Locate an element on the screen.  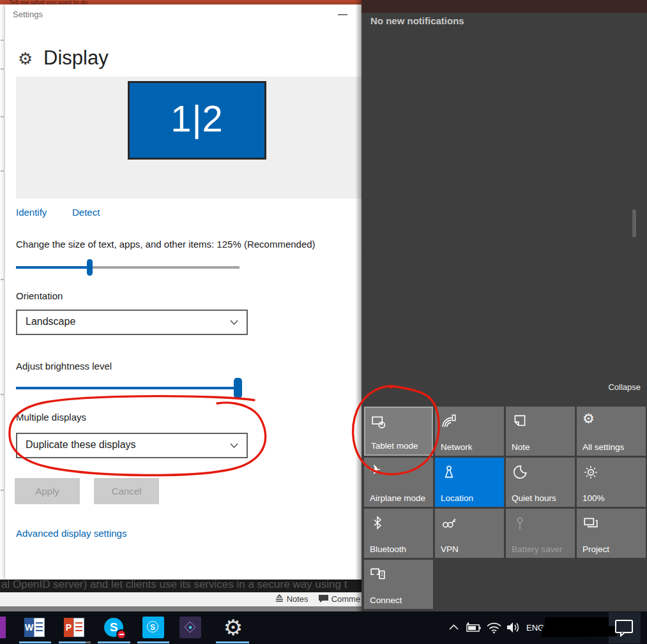
brightness-slider is located at coordinates (128, 388).